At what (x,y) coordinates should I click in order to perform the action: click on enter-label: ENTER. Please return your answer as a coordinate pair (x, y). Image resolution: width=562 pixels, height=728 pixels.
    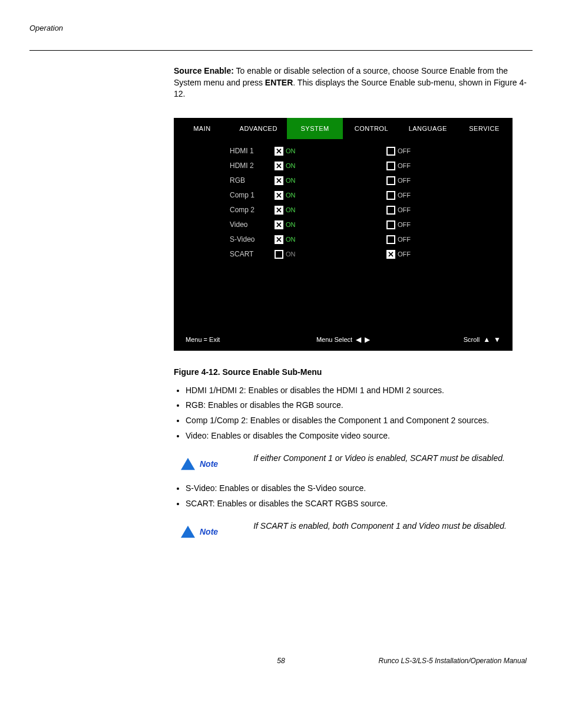
    Looking at the image, I should click on (279, 83).